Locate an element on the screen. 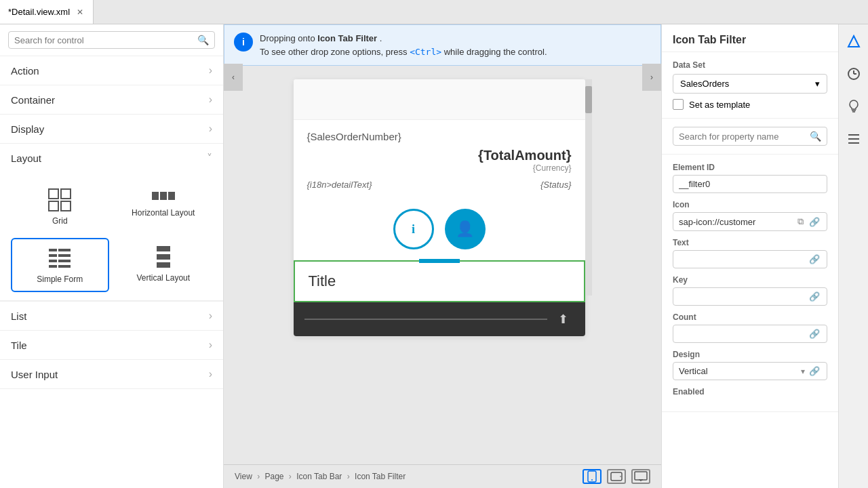 The image size is (868, 488). text-input is located at coordinates (742, 259).